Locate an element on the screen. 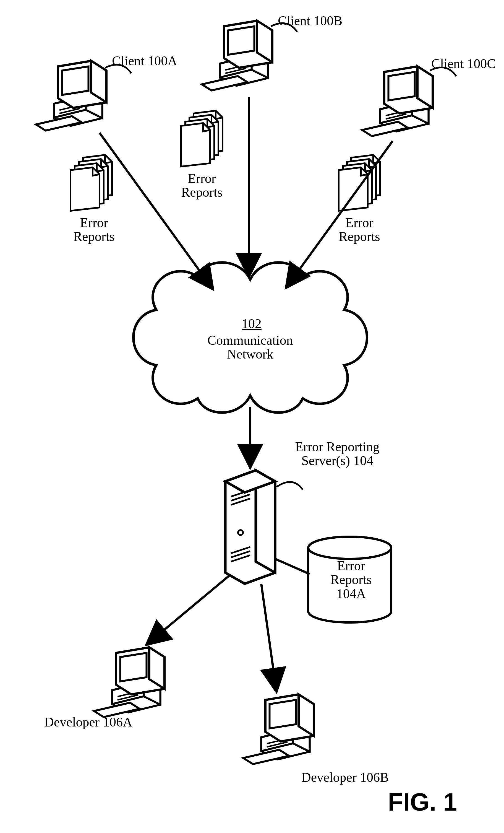 The image size is (504, 833). developer-a-label: Developer 106A is located at coordinates (89, 722).